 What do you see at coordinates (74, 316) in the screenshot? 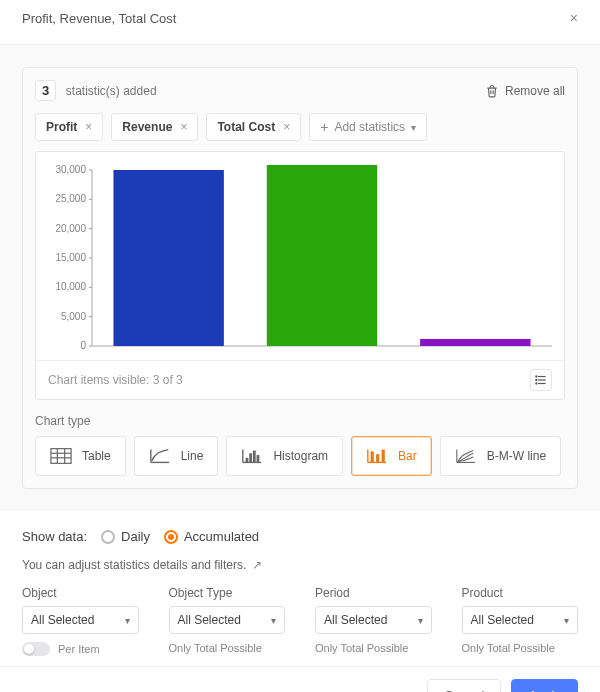
I see `svg-text: 5,000` at bounding box center [74, 316].